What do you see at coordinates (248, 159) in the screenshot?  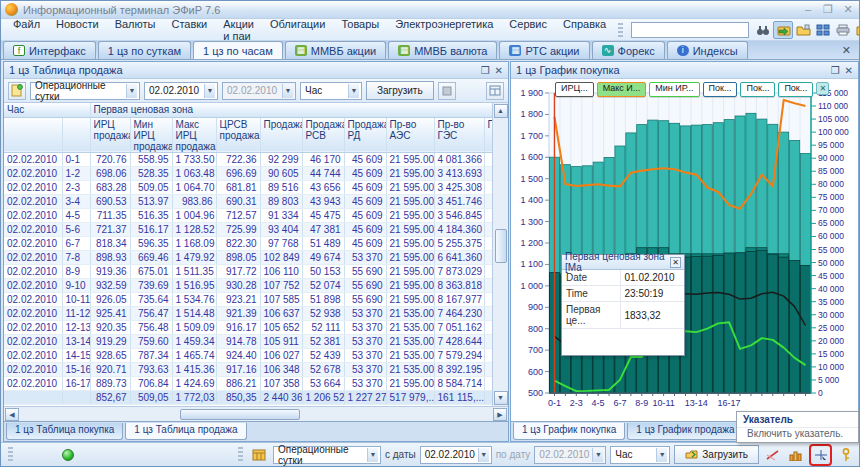 I see `table-row: 02.02.20100-1720.76558.951 733.50722.369…` at bounding box center [248, 159].